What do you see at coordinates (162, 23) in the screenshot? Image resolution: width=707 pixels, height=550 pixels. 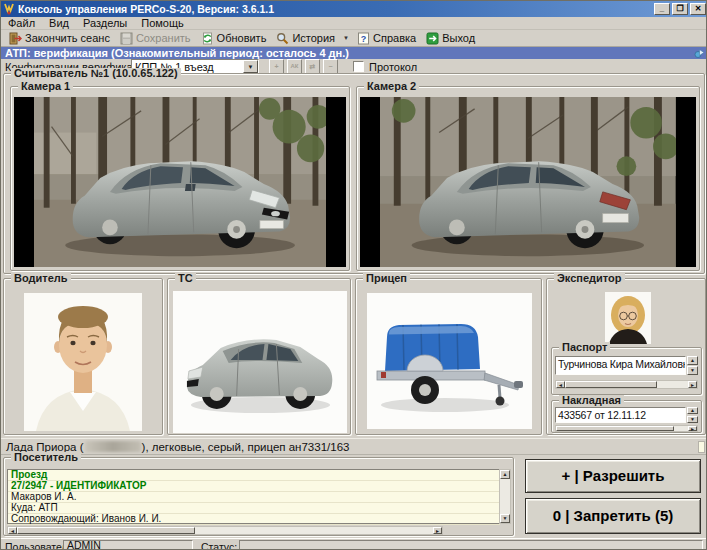 I see `menu-help: Помощь` at bounding box center [162, 23].